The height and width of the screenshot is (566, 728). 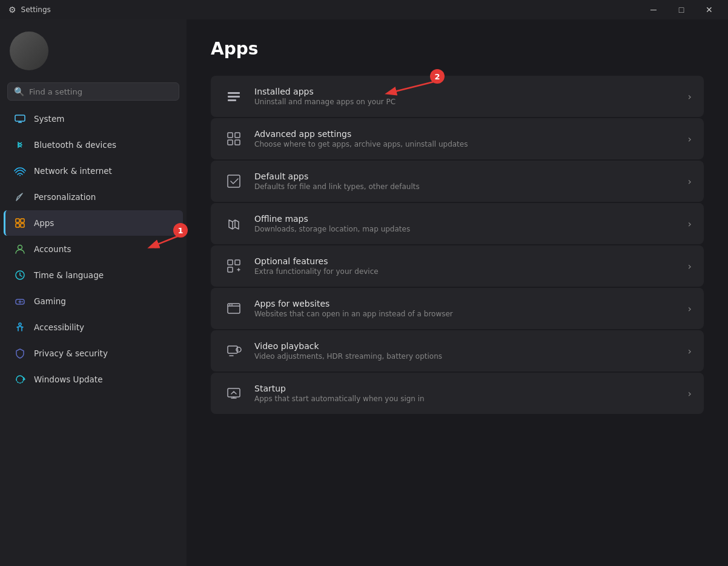 I want to click on bluetooth-icon, so click(x=20, y=145).